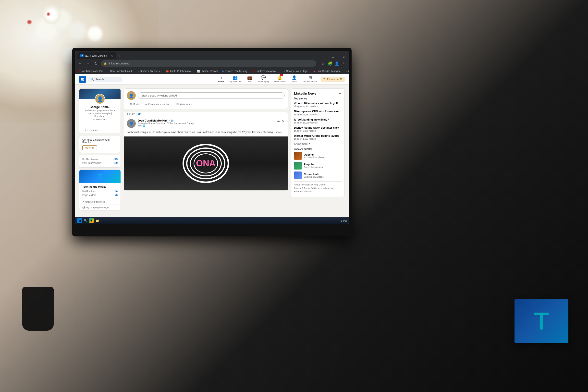  I want to click on bookmark-1: ❤ Top Articles and Vid..., so click(92, 71).